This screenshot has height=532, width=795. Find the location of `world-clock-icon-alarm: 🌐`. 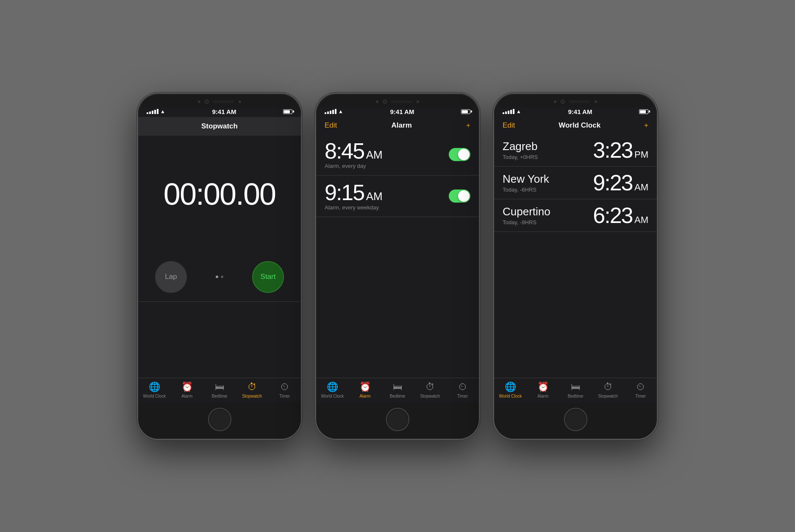

world-clock-icon-alarm: 🌐 is located at coordinates (332, 387).